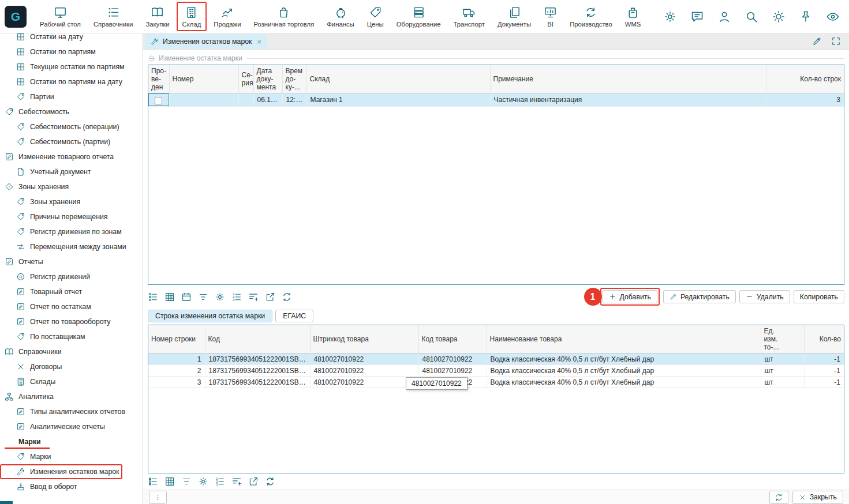  What do you see at coordinates (469, 16) in the screenshot?
I see `menu-item: Транспорт` at bounding box center [469, 16].